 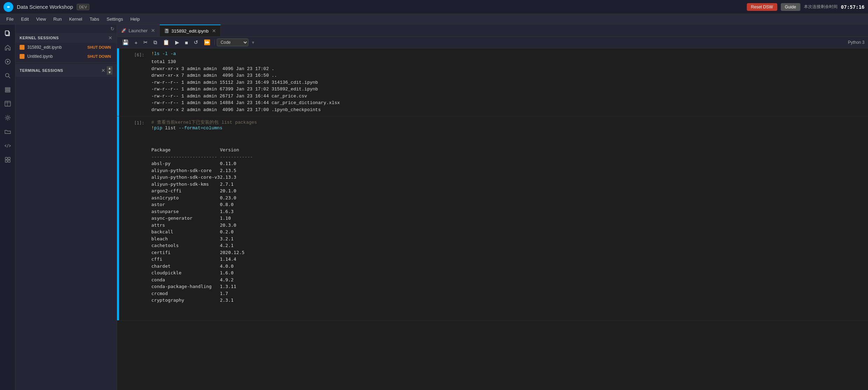 What do you see at coordinates (112, 29) in the screenshot?
I see `refresh-icon: ↻` at bounding box center [112, 29].